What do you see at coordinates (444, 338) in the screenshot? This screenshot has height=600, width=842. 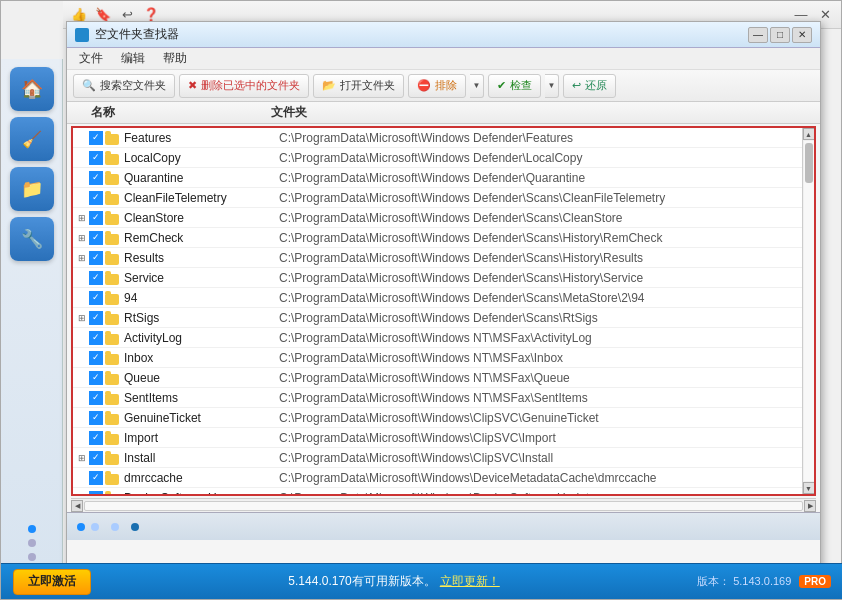 I see `table-row: ActivityLogC:\ProgramData\Microsoft\Wind…` at bounding box center [444, 338].